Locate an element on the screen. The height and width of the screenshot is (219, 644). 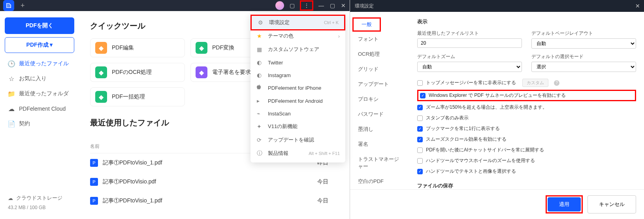
check-row-3: スタンプ名のみ表示 is located at coordinates (527, 118).